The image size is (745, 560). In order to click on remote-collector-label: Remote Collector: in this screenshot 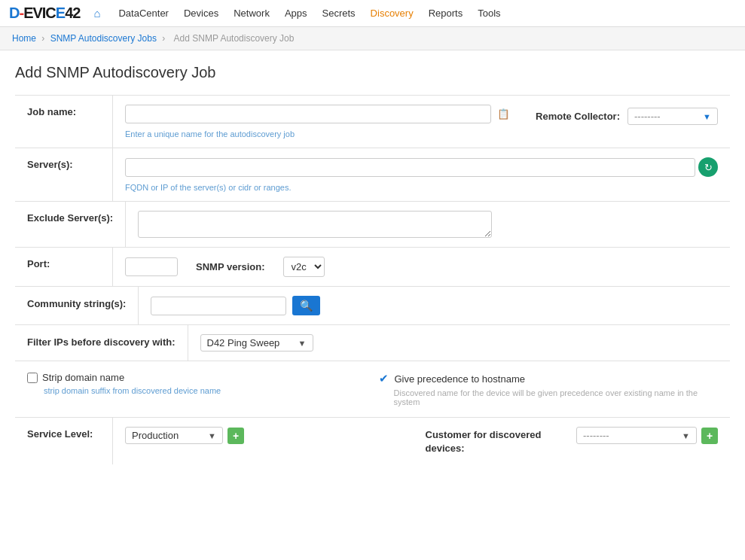, I will do `click(578, 116)`.